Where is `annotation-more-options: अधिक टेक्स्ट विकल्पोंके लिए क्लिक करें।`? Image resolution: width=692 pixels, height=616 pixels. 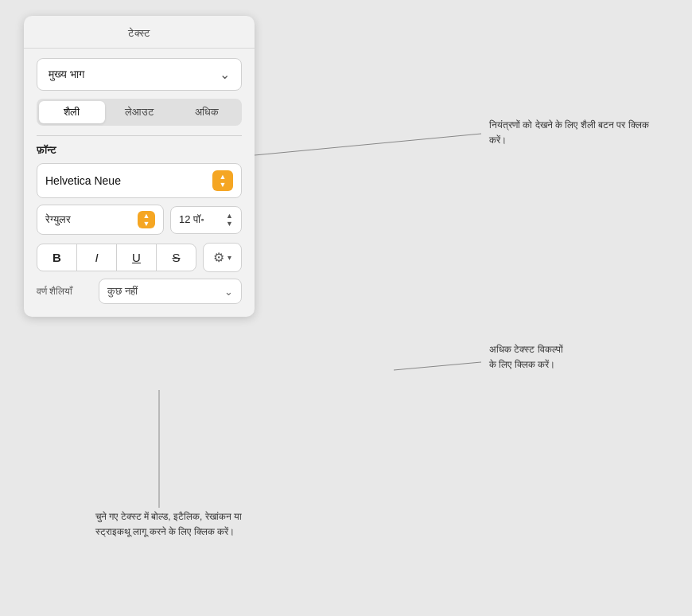 annotation-more-options: अधिक टेक्स्ट विकल्पोंके लिए क्लिक करें। is located at coordinates (527, 357).